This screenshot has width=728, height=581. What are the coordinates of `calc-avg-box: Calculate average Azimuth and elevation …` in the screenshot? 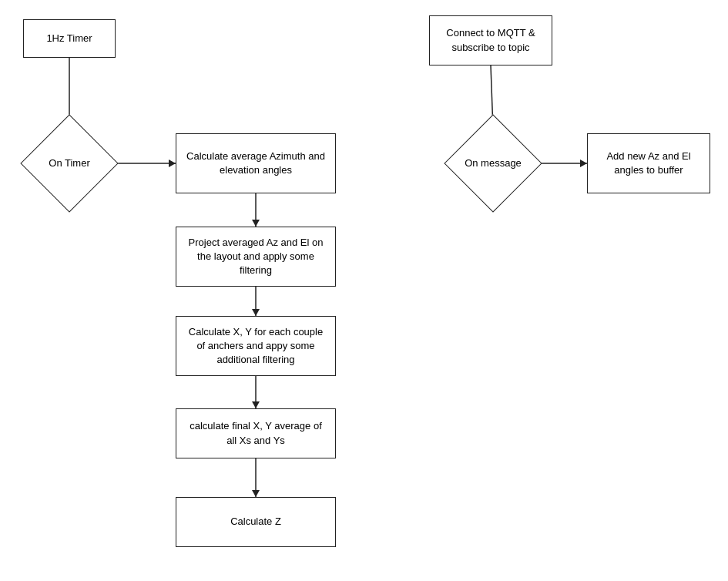 It's located at (256, 163).